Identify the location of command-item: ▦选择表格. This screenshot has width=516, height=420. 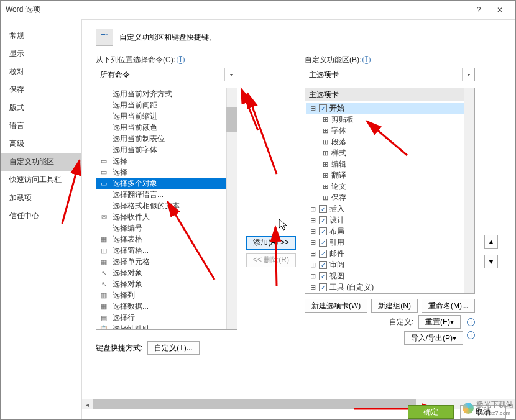
(167, 239).